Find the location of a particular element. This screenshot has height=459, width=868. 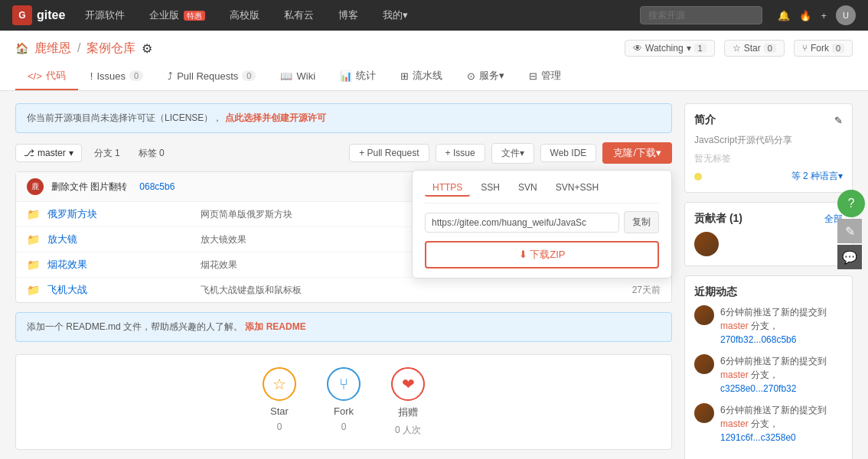

nav-mine: 我的▾ is located at coordinates (395, 15).